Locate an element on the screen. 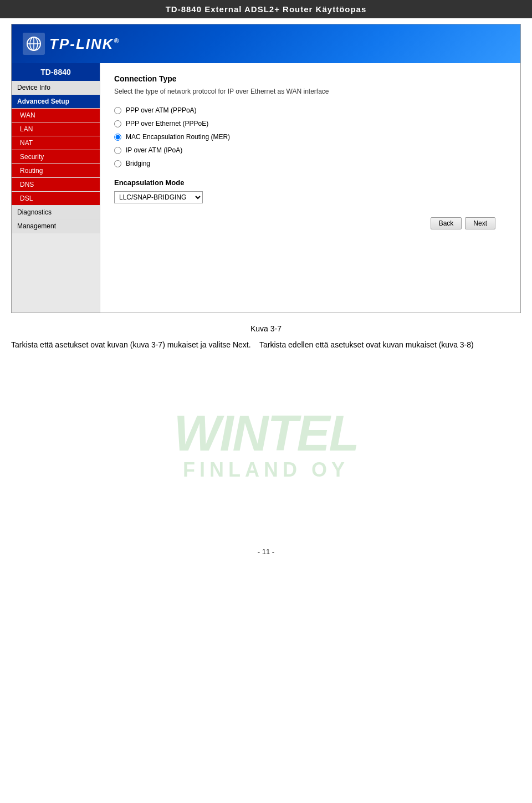  radio-input-mer is located at coordinates (117, 137).